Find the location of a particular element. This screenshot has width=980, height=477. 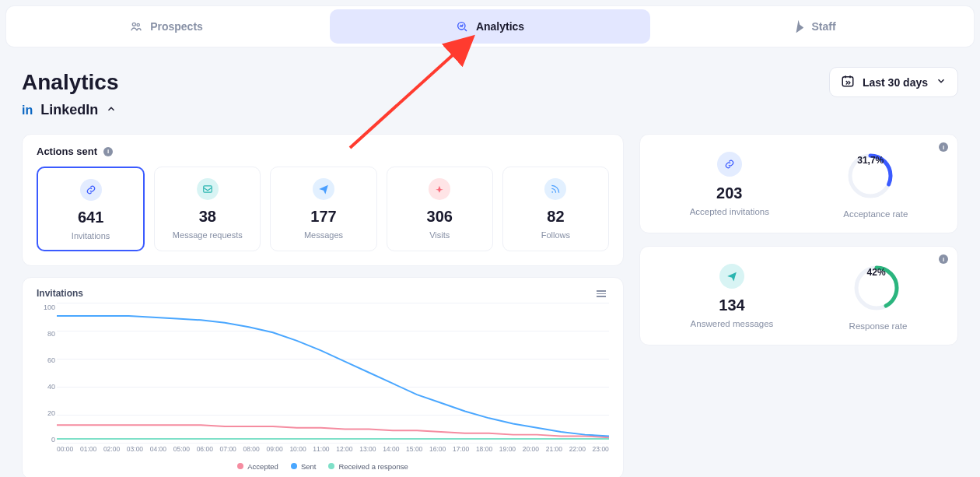

kpi-value-label: Accepted invitations is located at coordinates (730, 212).